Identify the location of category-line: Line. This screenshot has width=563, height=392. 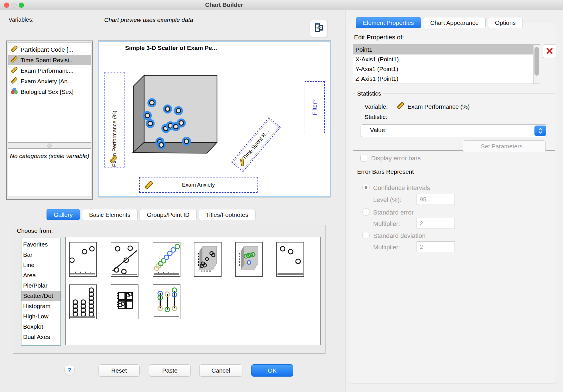
(41, 265).